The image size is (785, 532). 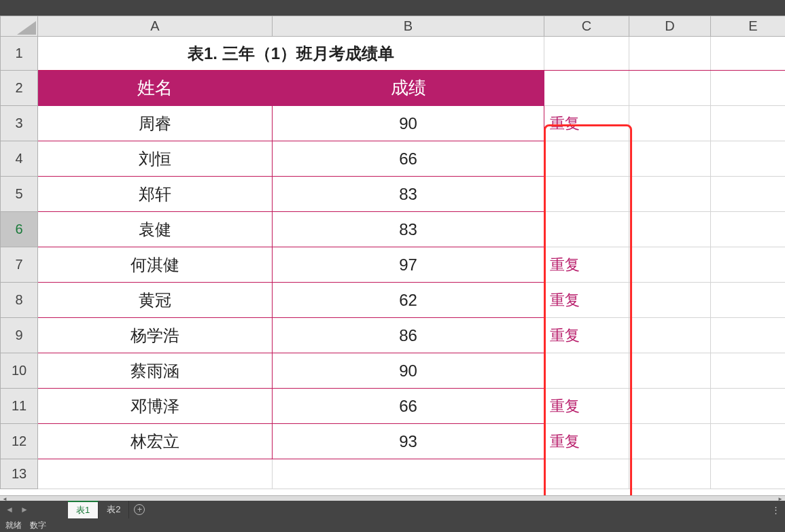 I want to click on cell-C6, so click(x=587, y=230).